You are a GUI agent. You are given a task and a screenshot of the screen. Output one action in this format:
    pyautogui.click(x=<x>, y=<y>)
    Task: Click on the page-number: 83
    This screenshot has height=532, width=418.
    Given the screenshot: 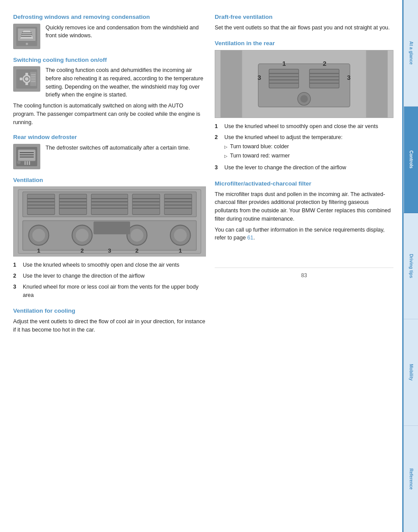 What is the action you would take?
    pyautogui.click(x=304, y=275)
    